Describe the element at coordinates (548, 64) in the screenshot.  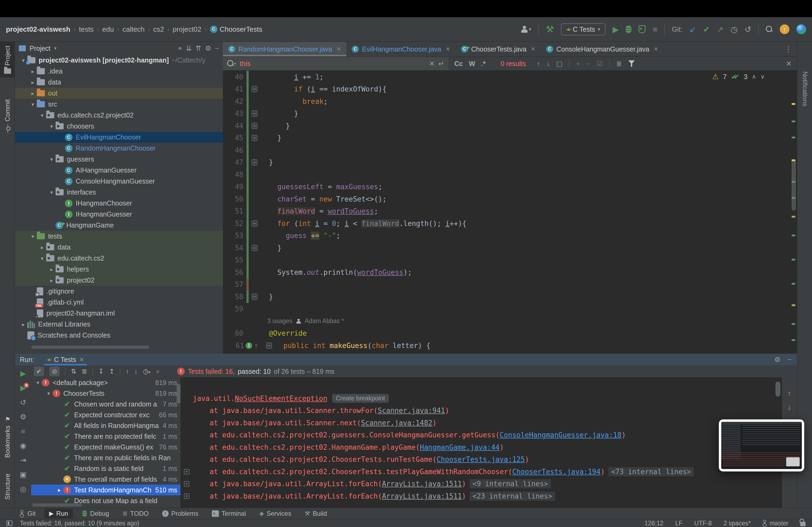
I see `next-occurrence-icon: ↓` at that location.